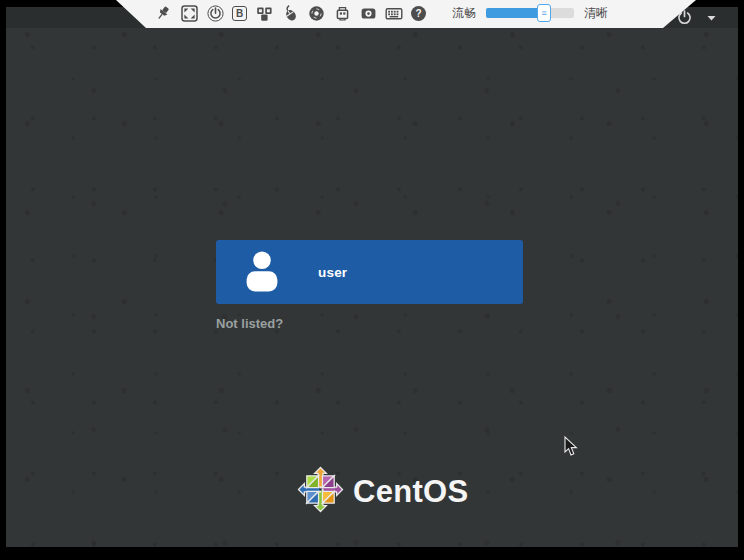 The image size is (744, 560). Describe the element at coordinates (290, 13) in the screenshot. I see `mouse-icon` at that location.